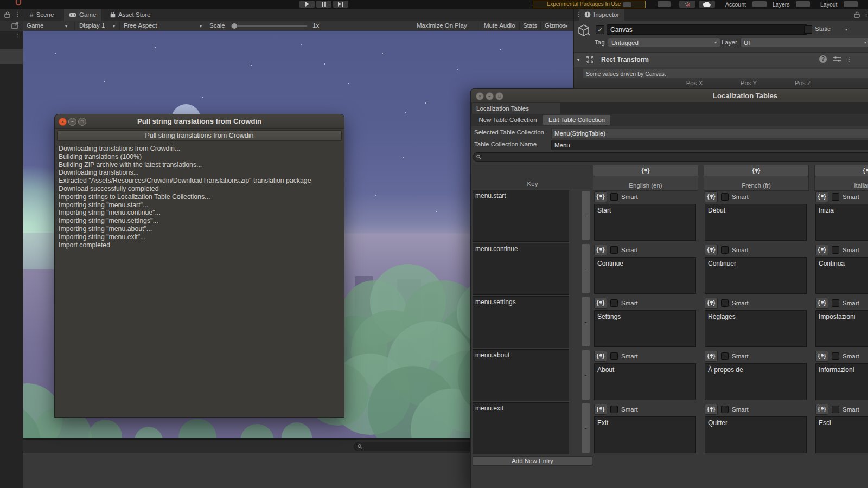  What do you see at coordinates (600, 30) in the screenshot?
I see `active-checkbox: ✓` at bounding box center [600, 30].